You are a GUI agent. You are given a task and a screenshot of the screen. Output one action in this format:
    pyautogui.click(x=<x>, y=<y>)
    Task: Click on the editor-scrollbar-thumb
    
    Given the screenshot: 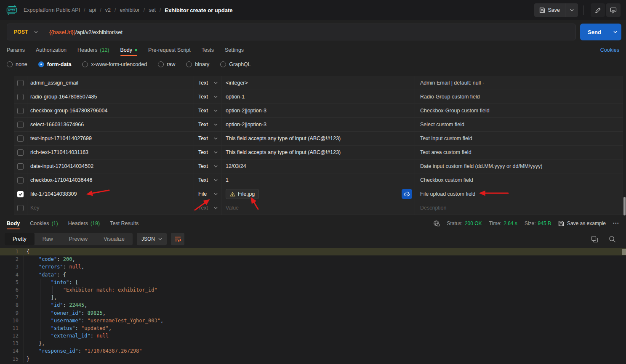 What is the action you would take?
    pyautogui.click(x=624, y=252)
    